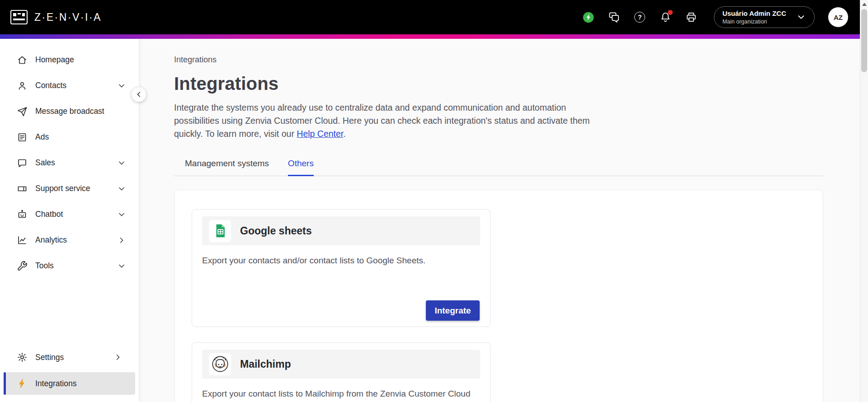 This screenshot has height=402, width=868. I want to click on card-description: Export your contacts and/or contact list…, so click(341, 261).